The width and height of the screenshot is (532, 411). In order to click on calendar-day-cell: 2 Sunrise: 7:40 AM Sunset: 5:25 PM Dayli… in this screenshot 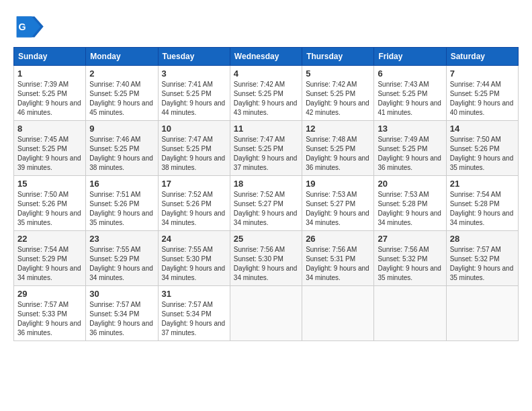, I will do `click(122, 93)`.